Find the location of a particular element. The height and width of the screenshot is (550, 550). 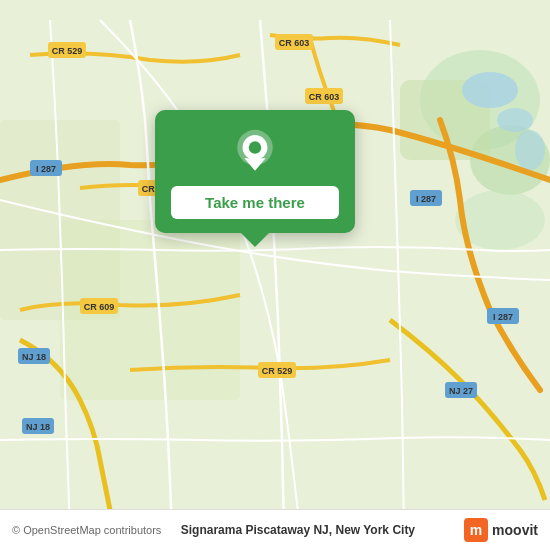

moovit-icon: m is located at coordinates (476, 530).